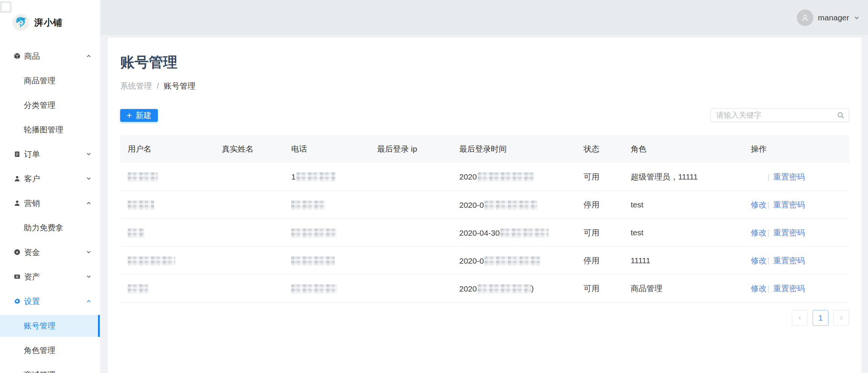  What do you see at coordinates (257, 149) in the screenshot?
I see `column-header: 真实姓名` at bounding box center [257, 149].